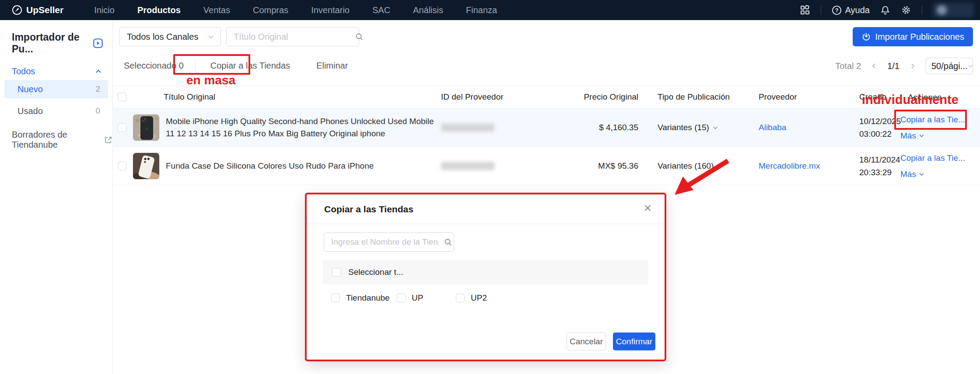  I want to click on sidebar-footer-label: Borradores de Tiendanube, so click(56, 140).